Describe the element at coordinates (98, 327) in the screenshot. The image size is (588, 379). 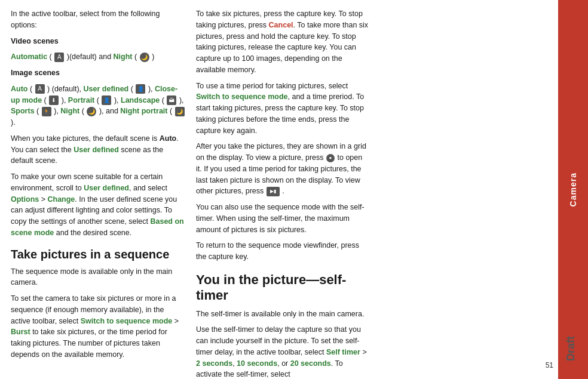
I see `para4-left: To set the camera to take six pictures o…` at that location.